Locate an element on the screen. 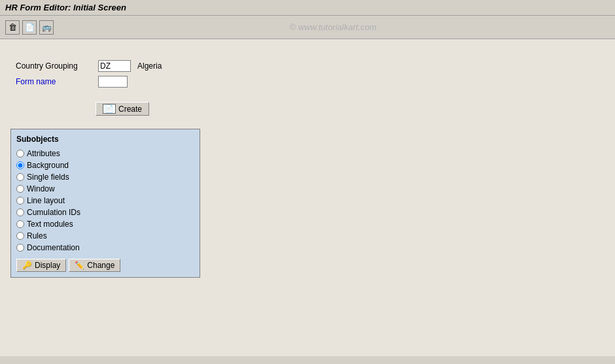 The height and width of the screenshot is (364, 615). country-grouping-input is located at coordinates (114, 66).